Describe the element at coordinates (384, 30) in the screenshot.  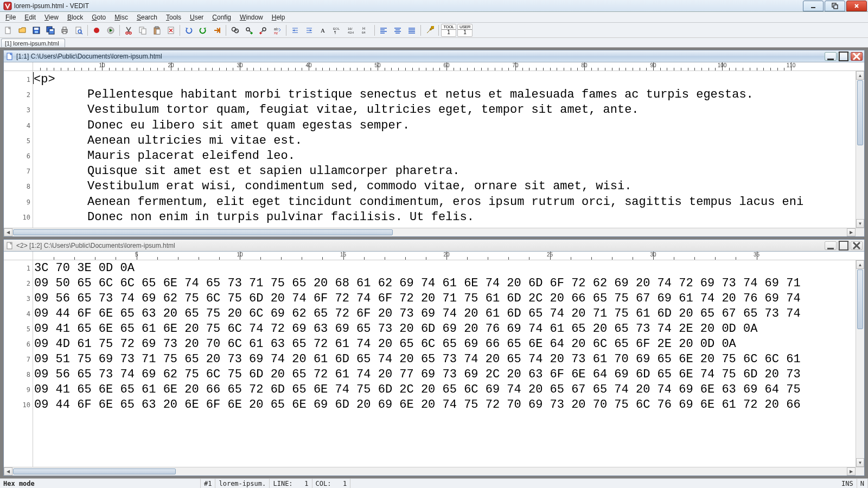
I see `tb-align-left-icon` at that location.